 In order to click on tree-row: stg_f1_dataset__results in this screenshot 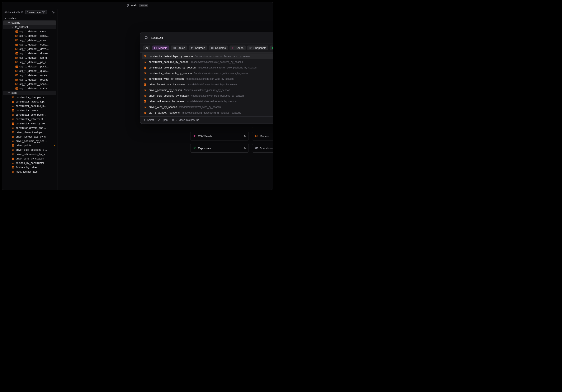, I will do `click(30, 80)`.